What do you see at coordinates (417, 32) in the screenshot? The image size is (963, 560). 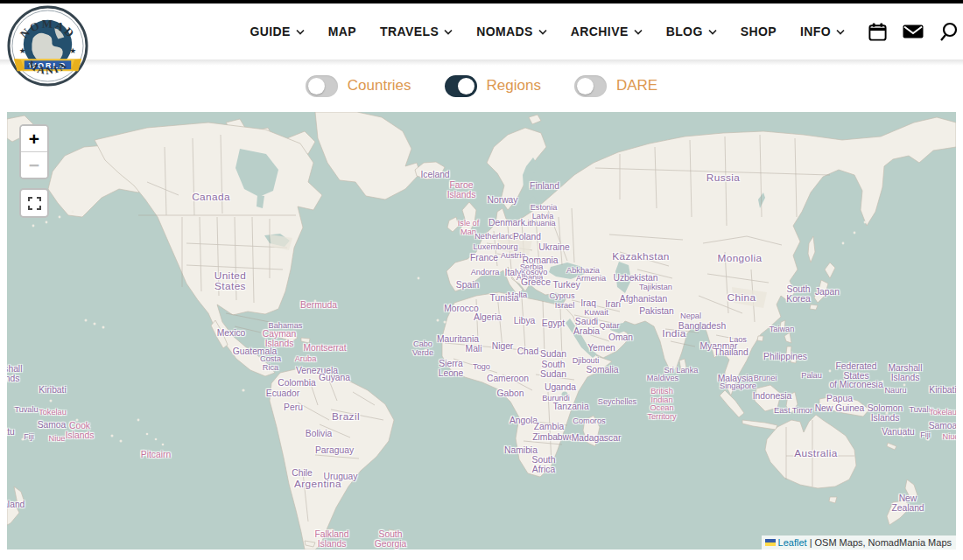 I see `nav-item-travels: TRAVELS` at bounding box center [417, 32].